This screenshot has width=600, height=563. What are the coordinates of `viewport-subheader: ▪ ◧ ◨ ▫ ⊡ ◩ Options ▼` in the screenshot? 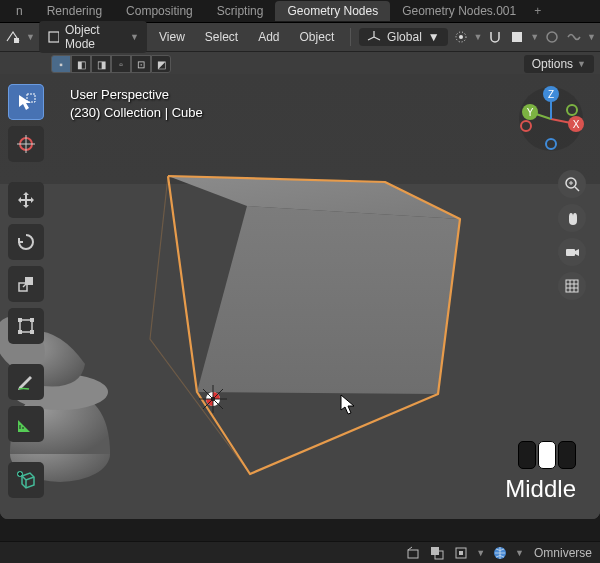 It's located at (300, 64).